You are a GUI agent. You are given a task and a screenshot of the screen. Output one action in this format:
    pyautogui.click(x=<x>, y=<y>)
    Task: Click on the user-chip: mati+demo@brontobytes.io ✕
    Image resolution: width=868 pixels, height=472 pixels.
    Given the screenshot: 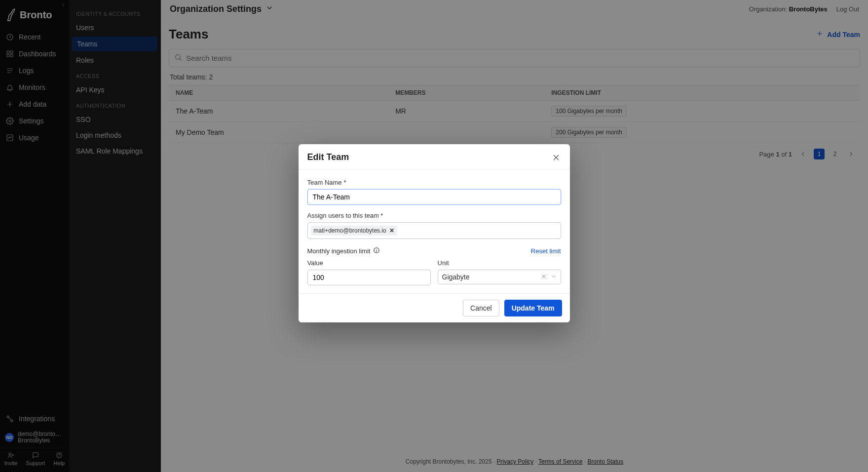 What is the action you would take?
    pyautogui.click(x=354, y=231)
    